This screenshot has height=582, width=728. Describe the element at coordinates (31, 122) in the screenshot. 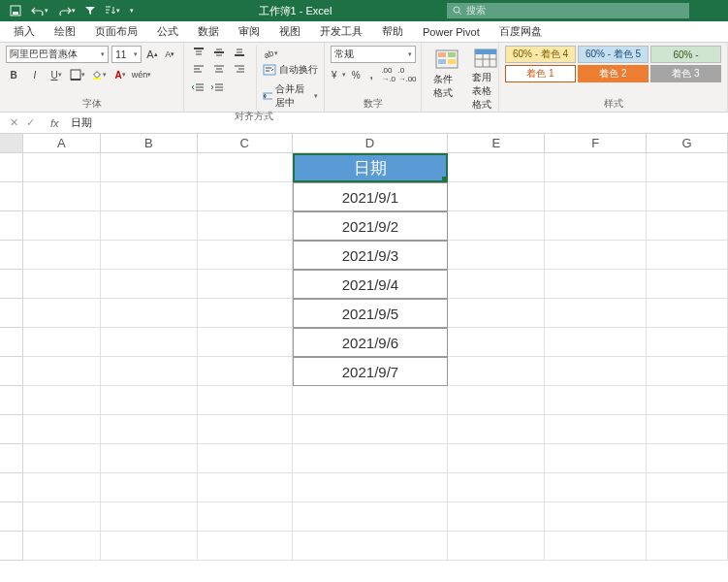

I see `enter-icon: ✓` at that location.